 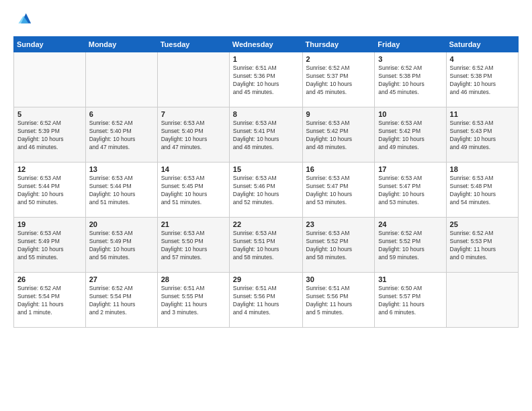 What do you see at coordinates (50, 245) in the screenshot?
I see `calendar-cell: 19Sunrise: 6:53 AM Sunset: 5:49 PM Dayli…` at bounding box center [50, 245].